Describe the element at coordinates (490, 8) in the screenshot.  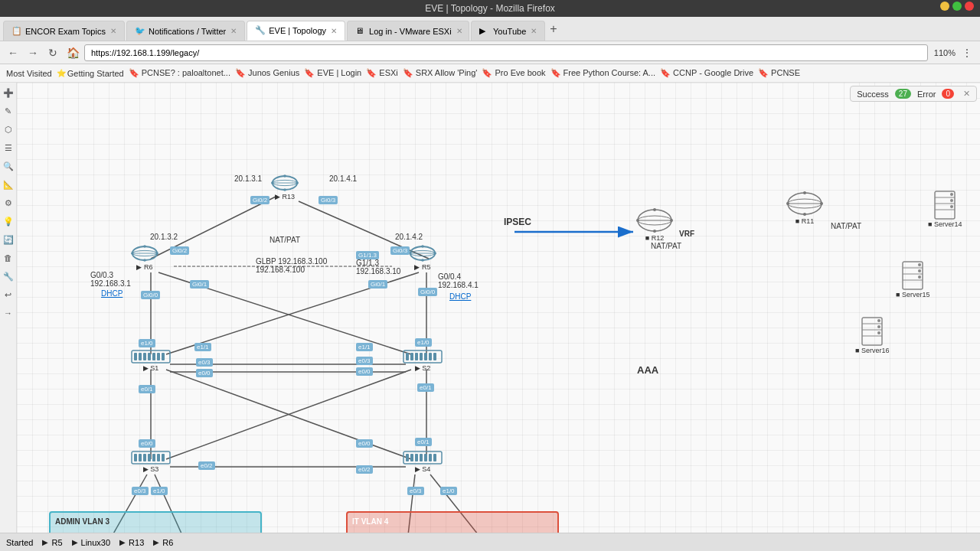
I see `browser-title: EVE | Topology - Mozilla Firefox` at that location.